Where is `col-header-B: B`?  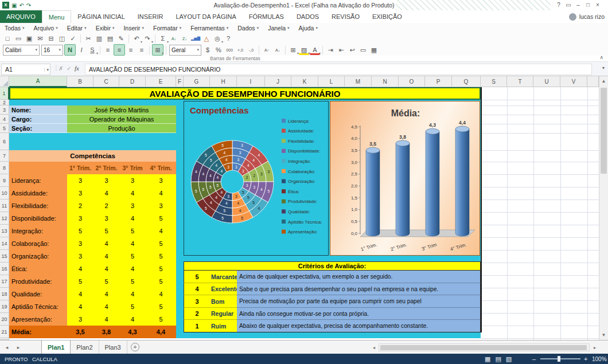
col-header-B: B is located at coordinates (80, 81).